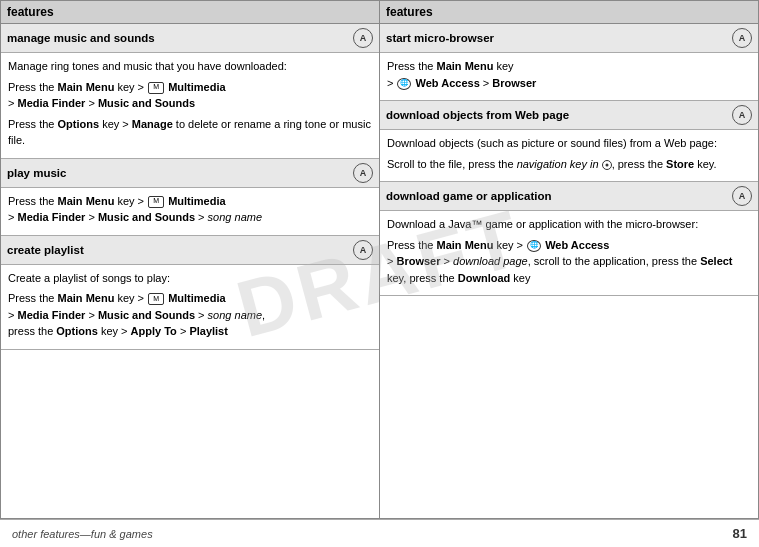 Image resolution: width=759 pixels, height=547 pixels. What do you see at coordinates (440, 38) in the screenshot?
I see `section-title-micro-browser: start micro-browser` at bounding box center [440, 38].